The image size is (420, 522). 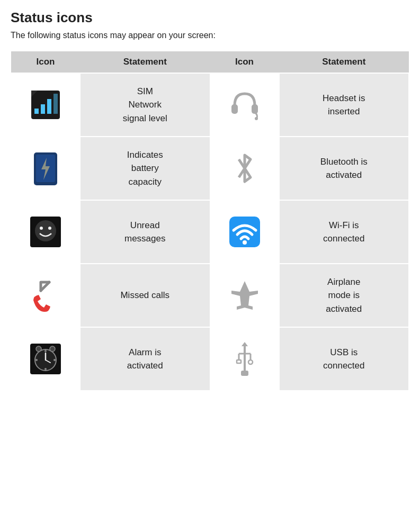 What do you see at coordinates (145, 168) in the screenshot?
I see `statement-battery: Indicatesbatterycapacity` at bounding box center [145, 168].